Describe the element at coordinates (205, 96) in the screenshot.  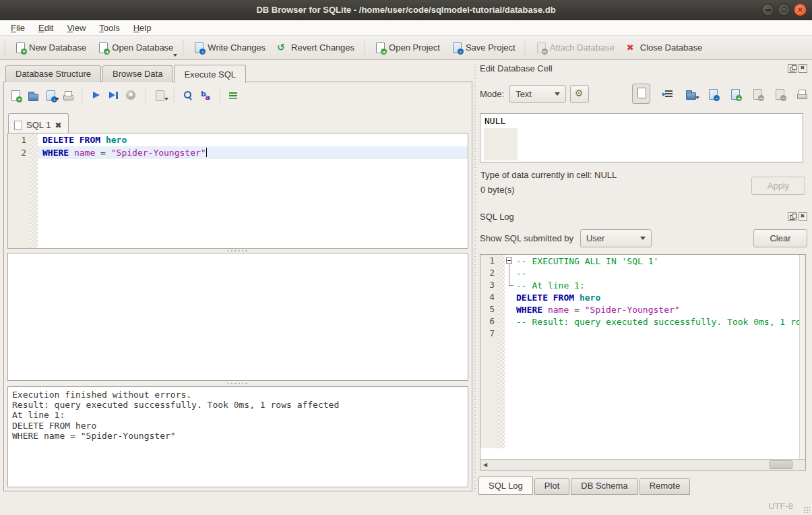
I see `format-sql-button` at that location.